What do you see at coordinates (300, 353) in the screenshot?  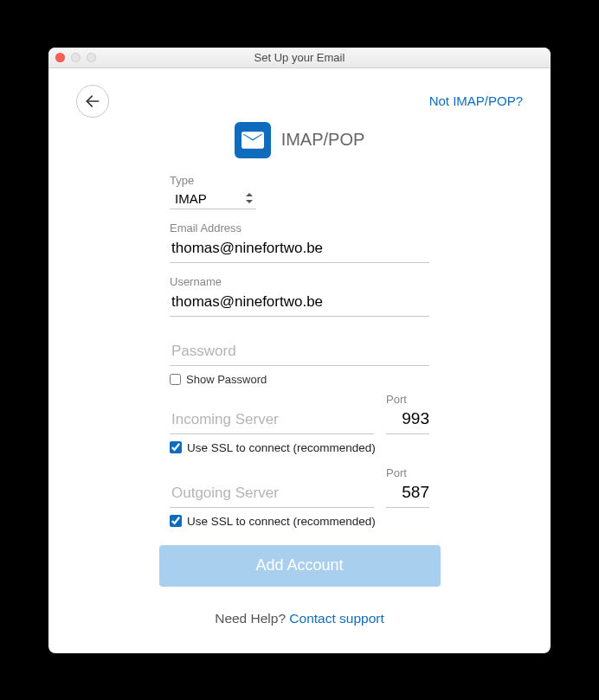 I see `password-field` at bounding box center [300, 353].